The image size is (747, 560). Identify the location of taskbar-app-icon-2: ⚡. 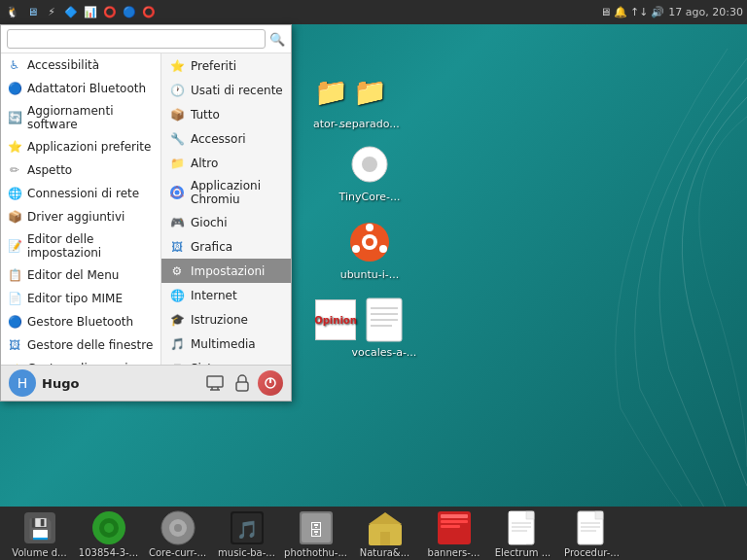
(52, 13).